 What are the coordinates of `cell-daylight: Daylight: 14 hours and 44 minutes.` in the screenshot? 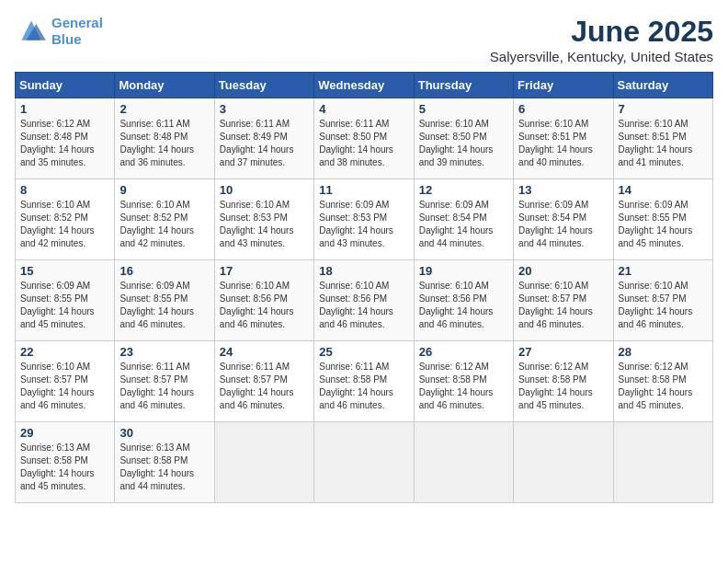 It's located at (164, 480).